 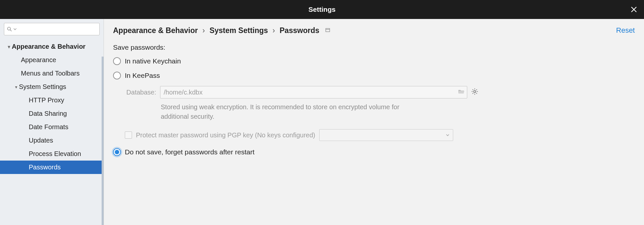 I want to click on radio-label: Do not save, forget passwords after rest…, so click(x=190, y=152).